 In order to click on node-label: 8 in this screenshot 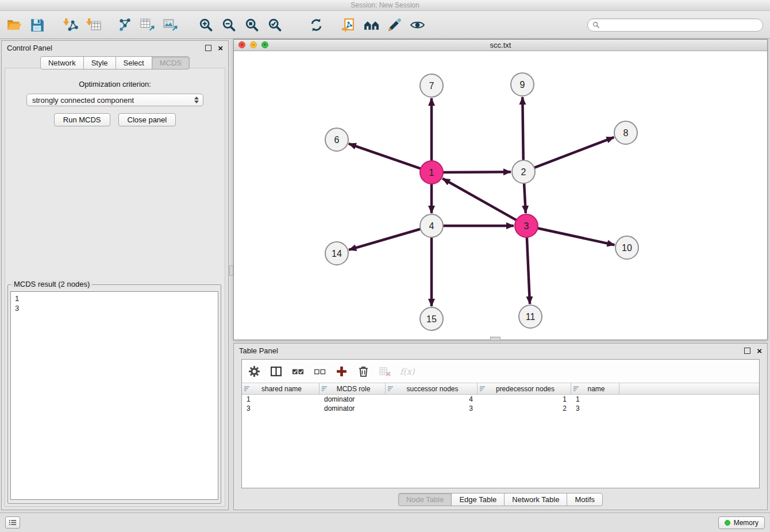, I will do `click(626, 133)`.